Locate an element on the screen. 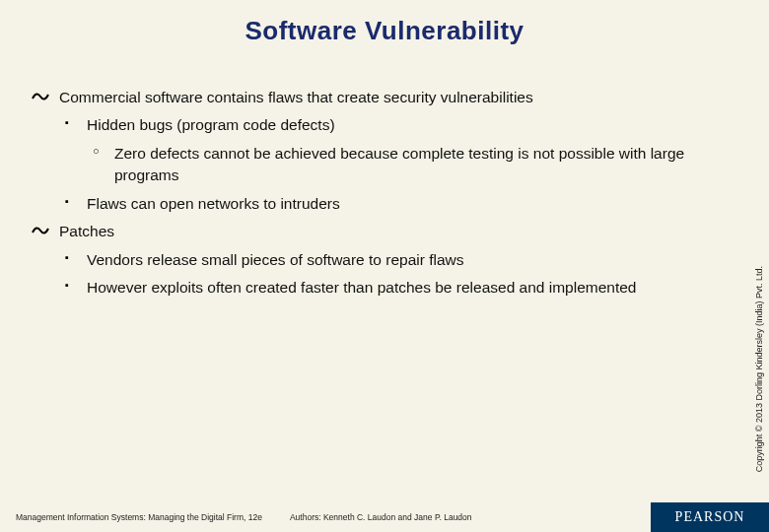  footer-authors: Authors: Kenneth C. Laudon and Jane P. L… is located at coordinates (381, 517).